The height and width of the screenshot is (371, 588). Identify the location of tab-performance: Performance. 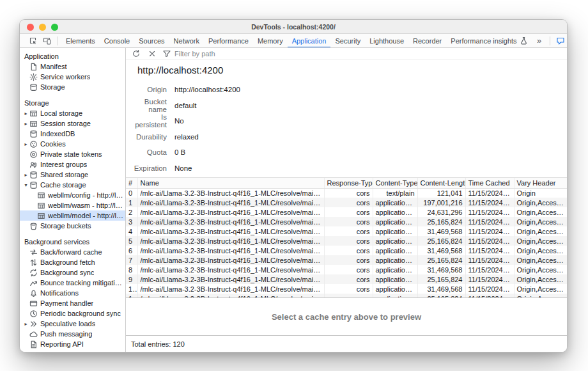
(229, 41).